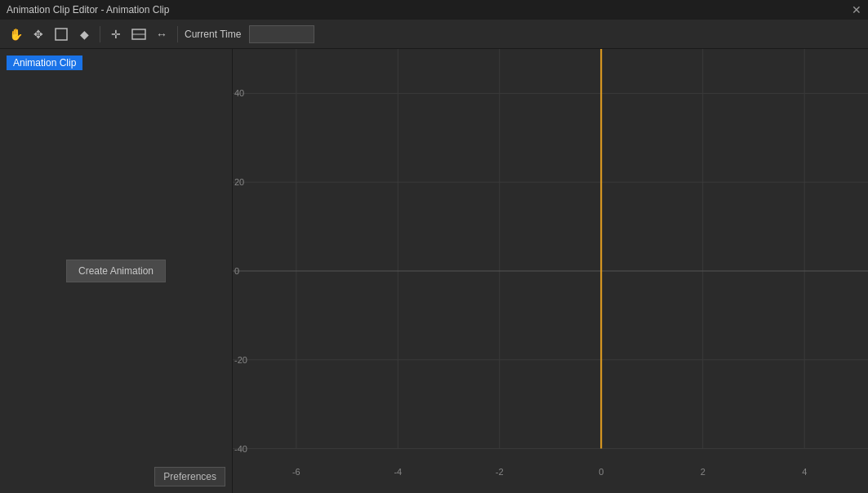 Image resolution: width=868 pixels, height=493 pixels. Describe the element at coordinates (241, 449) in the screenshot. I see `svg-text: -40` at that location.